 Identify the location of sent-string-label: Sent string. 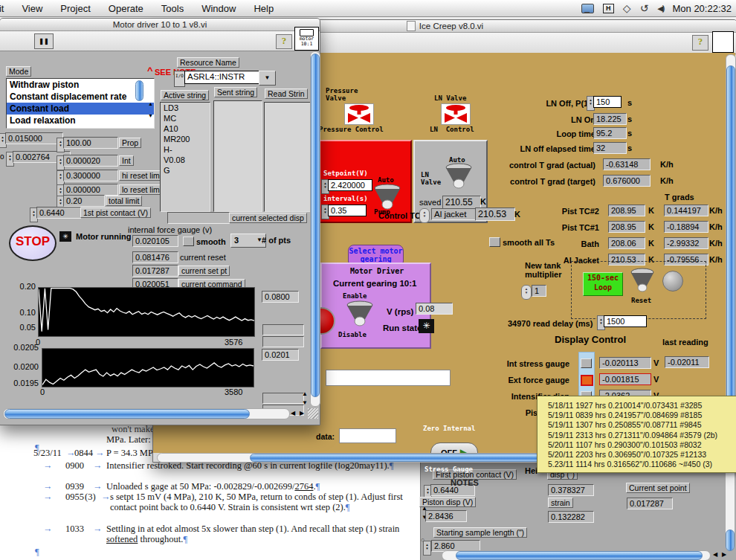
(236, 92).